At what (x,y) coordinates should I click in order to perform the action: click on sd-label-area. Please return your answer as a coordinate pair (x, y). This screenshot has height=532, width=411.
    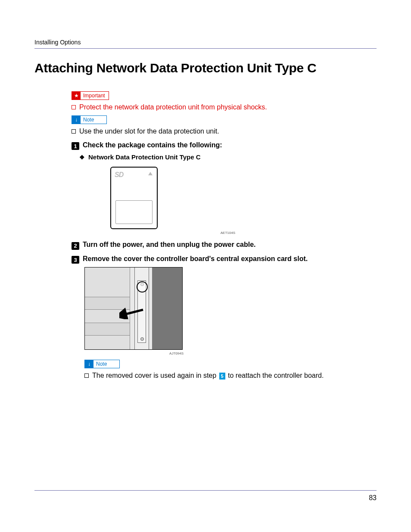
    Looking at the image, I should click on (134, 212).